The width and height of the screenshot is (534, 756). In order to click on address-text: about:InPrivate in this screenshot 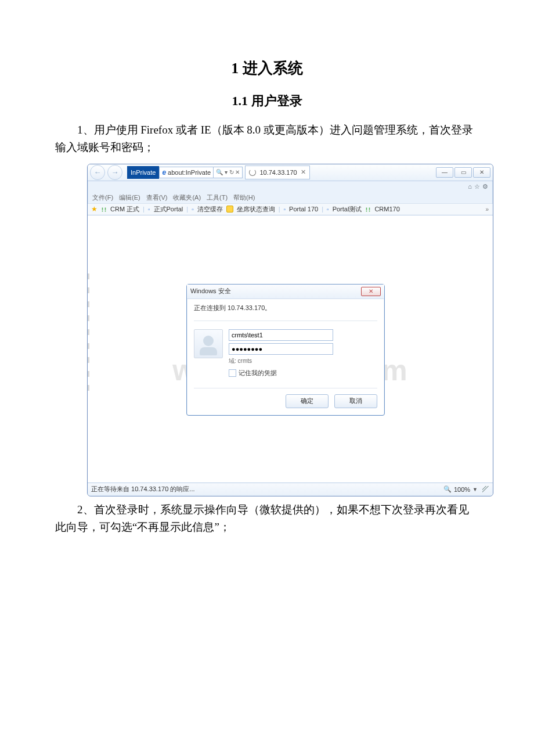, I will do `click(189, 172)`.